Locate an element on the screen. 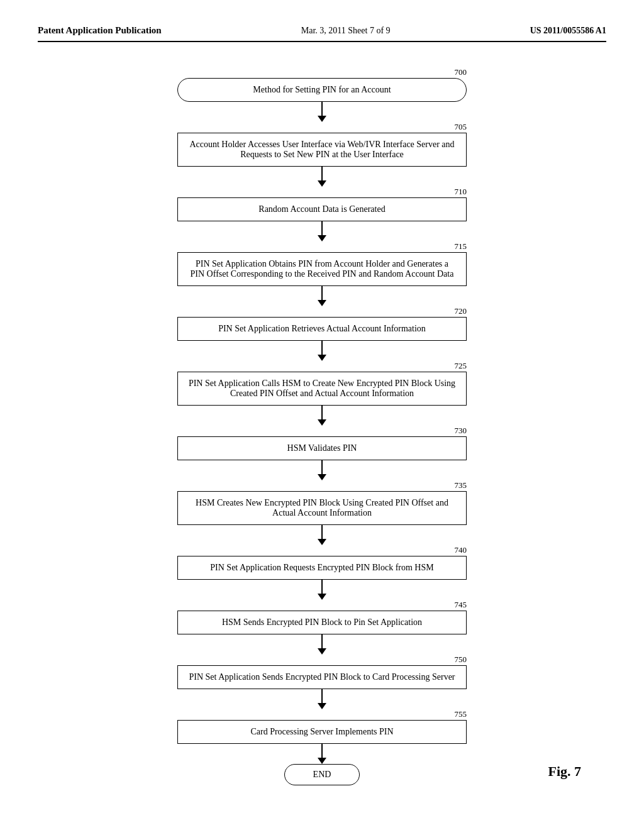  step-label-745: 745 is located at coordinates (461, 605).